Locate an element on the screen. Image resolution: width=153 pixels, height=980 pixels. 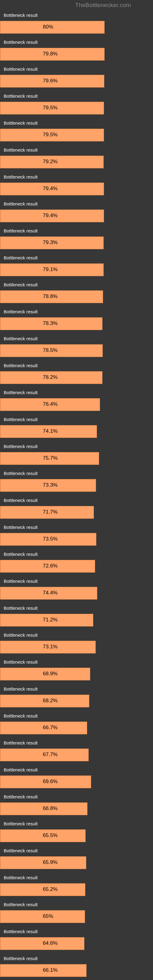
chart-row: Bottleneck result78.5% is located at coordinates (76, 348).